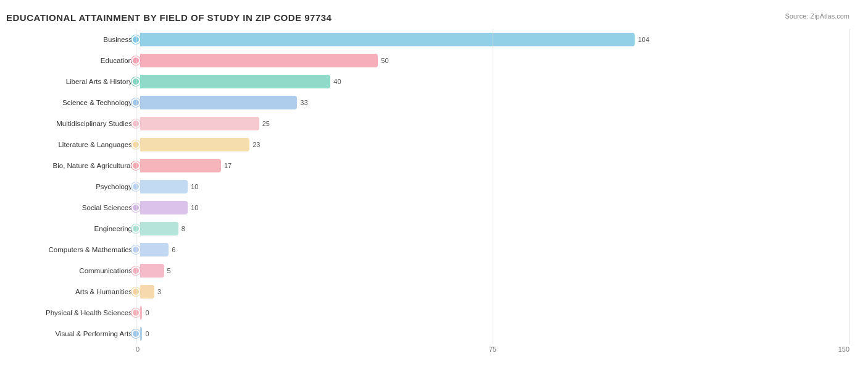 Image resolution: width=868 pixels, height=390 pixels. What do you see at coordinates (71, 124) in the screenshot?
I see `bar-label: Multidisciplinary Studies` at bounding box center [71, 124].